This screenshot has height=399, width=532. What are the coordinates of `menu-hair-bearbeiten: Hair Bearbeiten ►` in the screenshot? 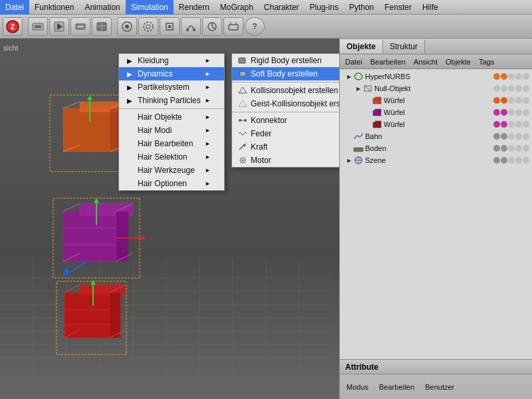 It's located at (172, 144).